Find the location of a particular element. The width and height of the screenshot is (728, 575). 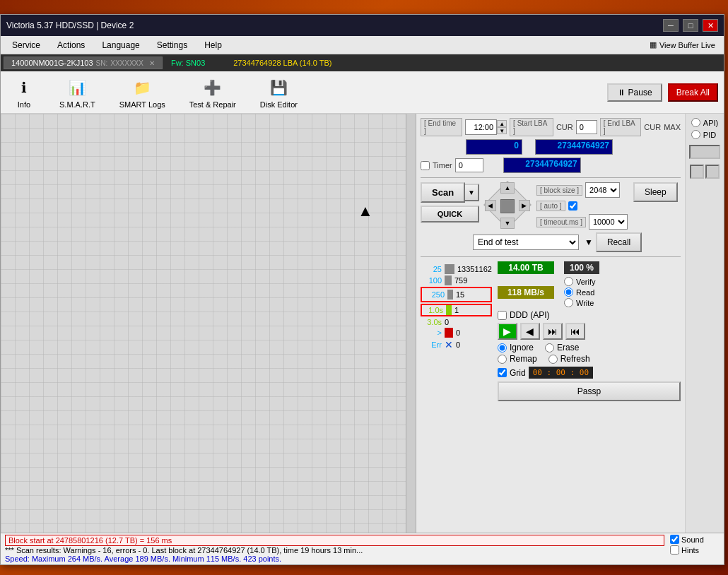

divider1 is located at coordinates (551, 178).